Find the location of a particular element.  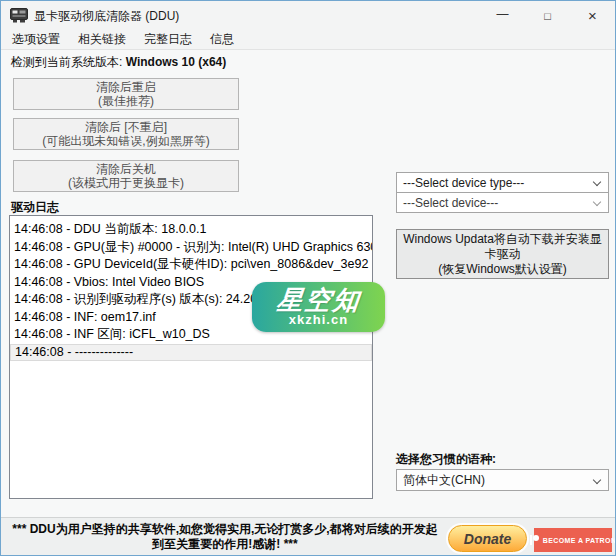

watermark-domain: xkzhi.cn is located at coordinates (318, 320).